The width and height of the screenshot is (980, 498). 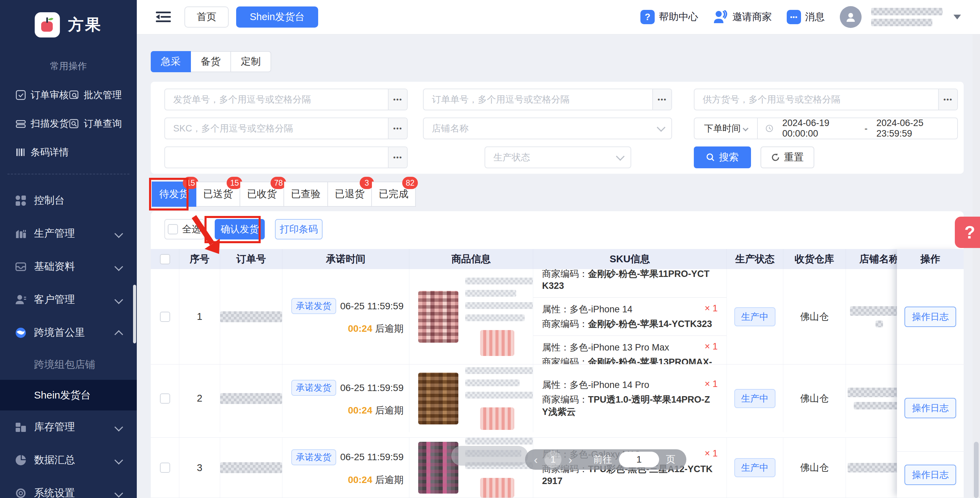 I want to click on sidebar-item-settings: 系统设置, so click(x=68, y=487).